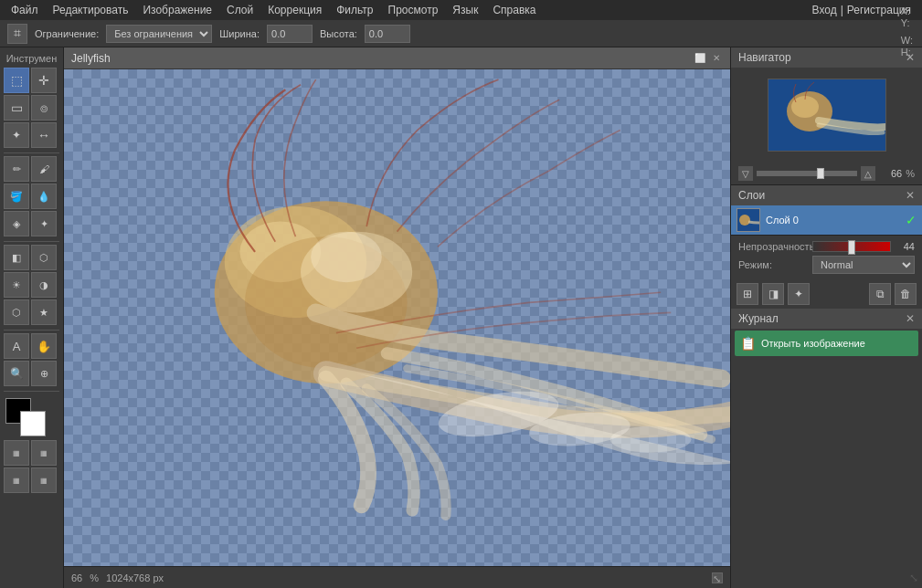  I want to click on panel-footer: ⤡, so click(826, 519).